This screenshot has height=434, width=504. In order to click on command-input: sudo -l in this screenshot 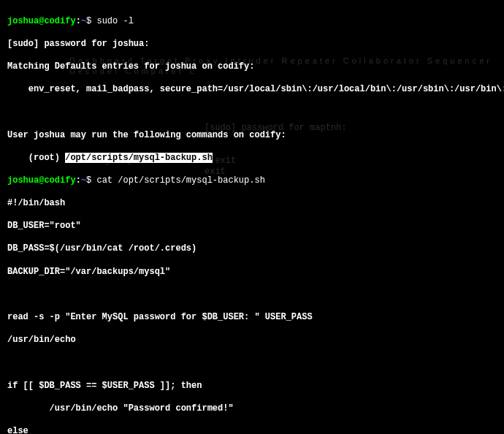, I will do `click(112, 21)`.